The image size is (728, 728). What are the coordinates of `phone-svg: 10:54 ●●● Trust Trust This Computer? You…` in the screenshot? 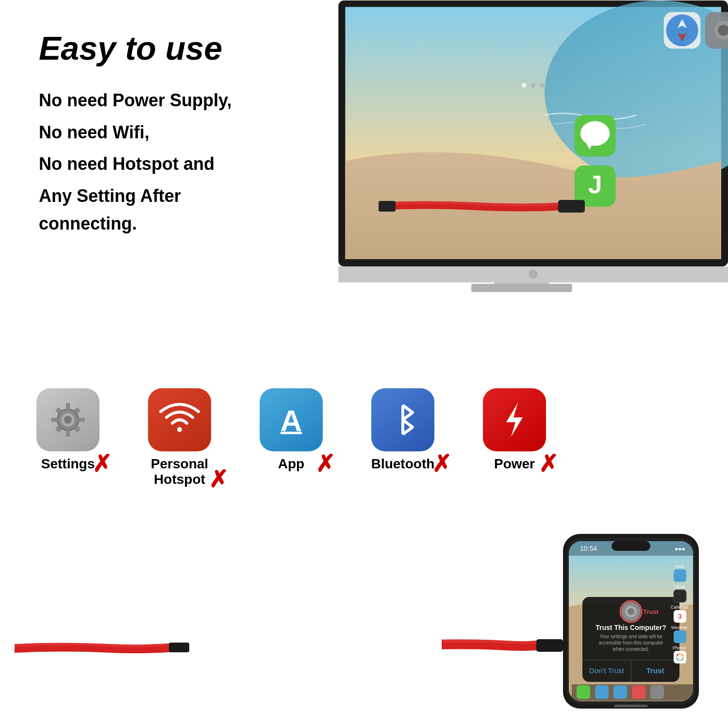 It's located at (575, 612).